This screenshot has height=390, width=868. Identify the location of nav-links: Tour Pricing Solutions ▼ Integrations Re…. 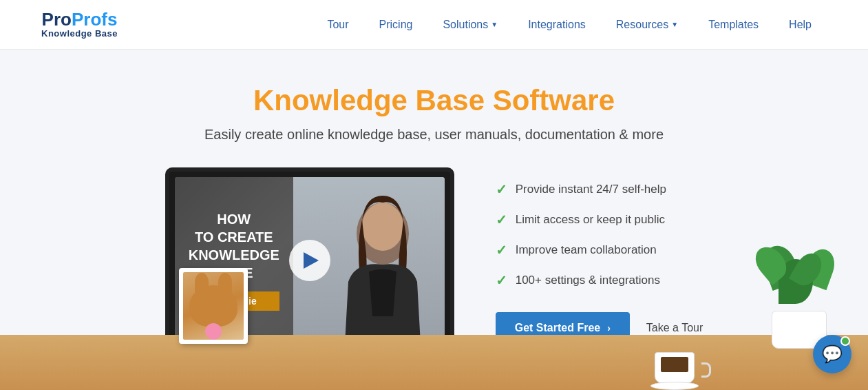
(569, 25).